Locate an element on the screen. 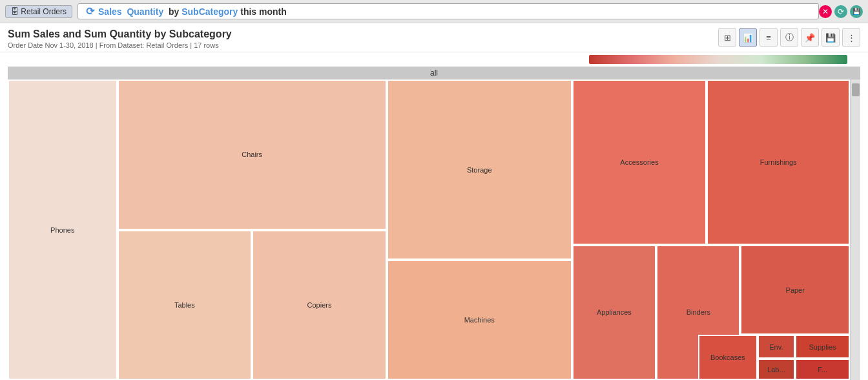 The image size is (868, 380). treemap-cell-accessories: Accessories is located at coordinates (639, 162).